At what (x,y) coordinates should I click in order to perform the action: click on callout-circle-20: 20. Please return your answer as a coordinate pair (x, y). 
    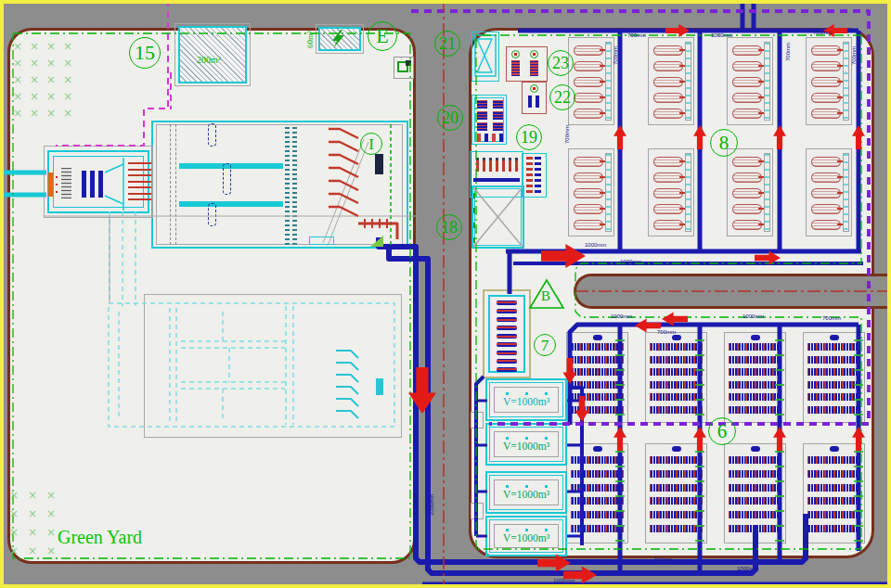
    Looking at the image, I should click on (450, 118).